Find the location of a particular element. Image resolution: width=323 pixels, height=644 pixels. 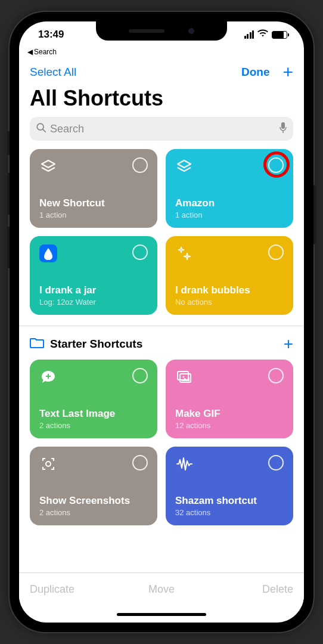

drop-boxed-icon is located at coordinates (48, 253).